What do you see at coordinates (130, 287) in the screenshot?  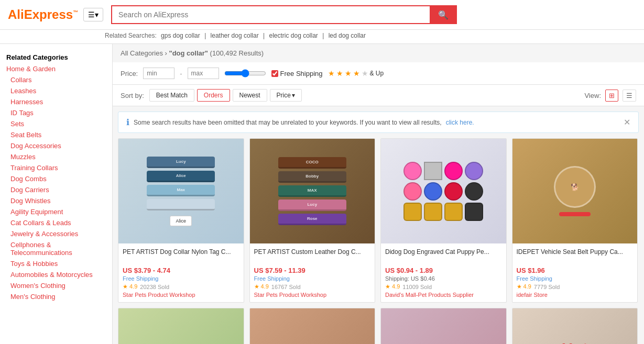 I see `product-rating-1: ★ 4.9` at bounding box center [130, 287].